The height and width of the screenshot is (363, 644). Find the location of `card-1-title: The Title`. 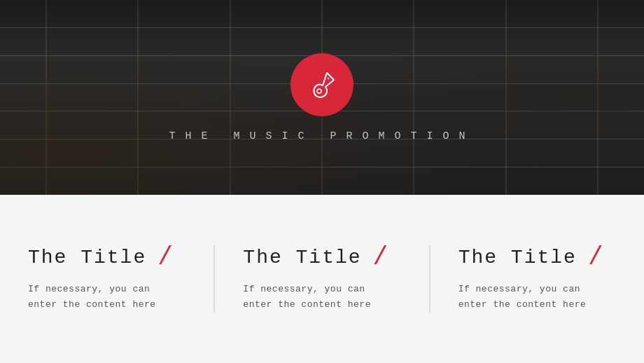

card-1-title: The Title is located at coordinates (87, 258).